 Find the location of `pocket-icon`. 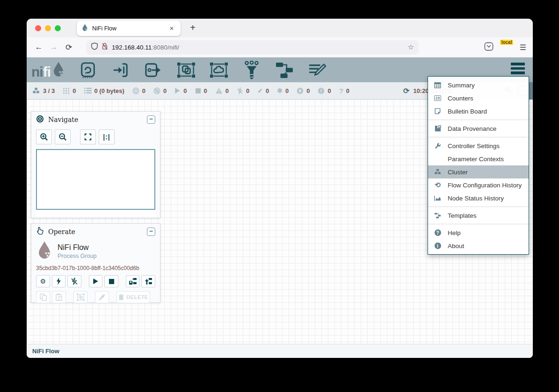

pocket-icon is located at coordinates (489, 48).